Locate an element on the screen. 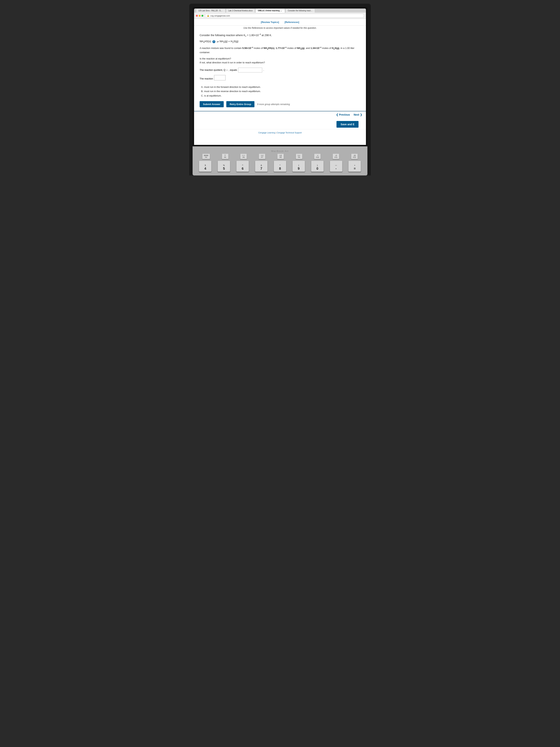  reaction-box-row: The reaction is located at coordinates (277, 79).